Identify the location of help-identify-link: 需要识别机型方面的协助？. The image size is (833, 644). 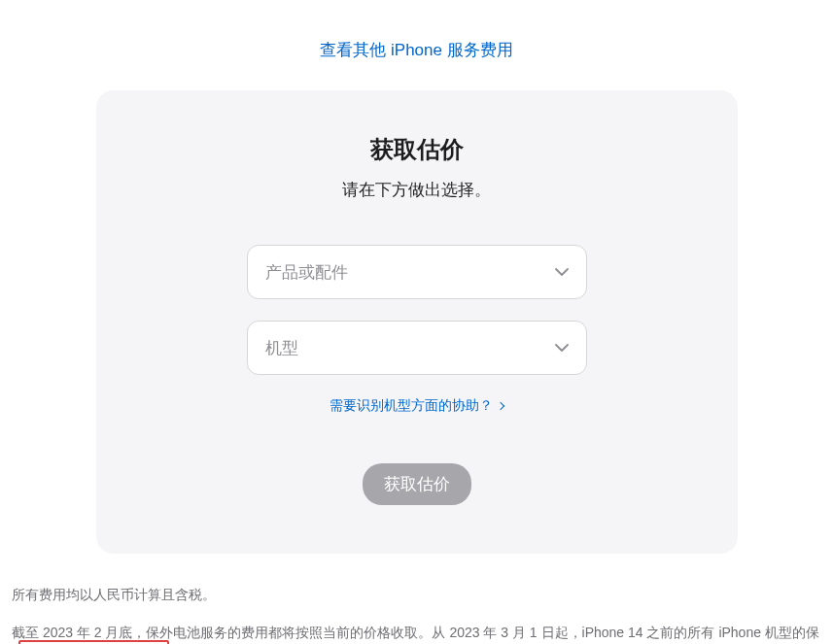
(416, 405).